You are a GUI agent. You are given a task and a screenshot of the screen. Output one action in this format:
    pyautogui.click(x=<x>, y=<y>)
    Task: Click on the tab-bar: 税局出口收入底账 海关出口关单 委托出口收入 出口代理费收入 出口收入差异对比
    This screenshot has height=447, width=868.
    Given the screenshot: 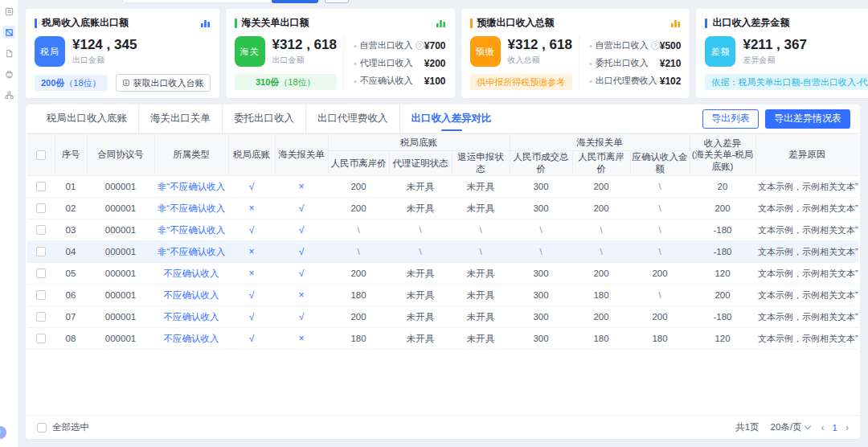 What is the action you would take?
    pyautogui.click(x=269, y=119)
    